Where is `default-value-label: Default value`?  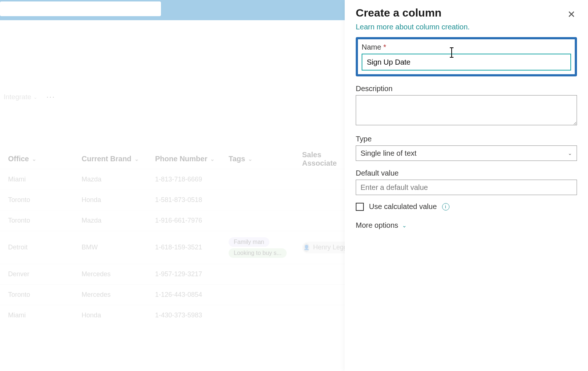
default-value-label: Default value is located at coordinates (466, 173).